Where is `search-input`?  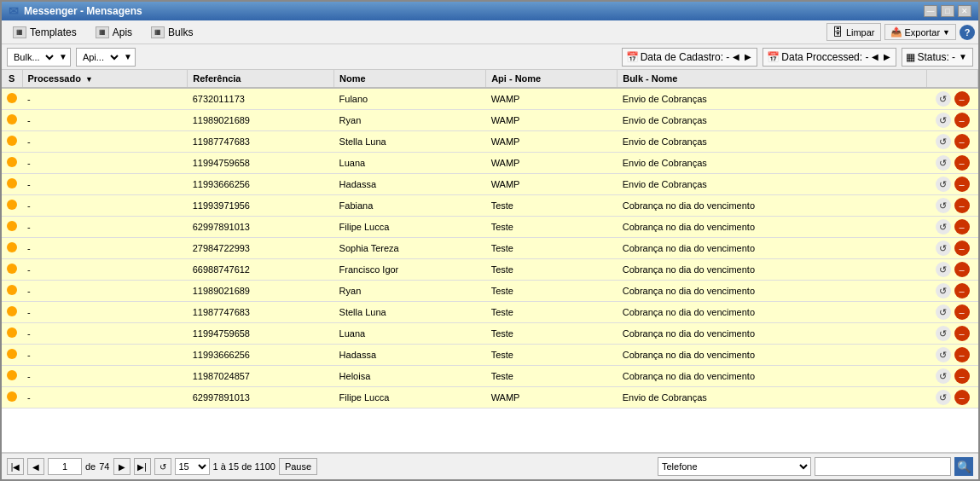
search-input is located at coordinates (883, 467).